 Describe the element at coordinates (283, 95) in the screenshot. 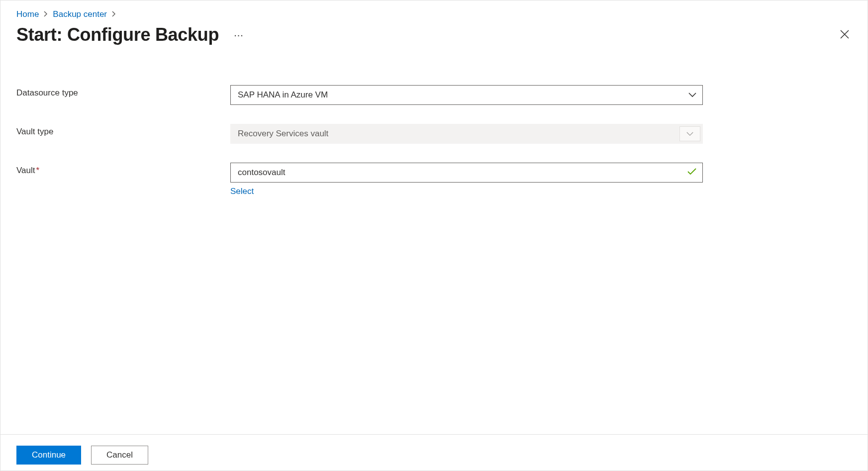

I see `datasource-type-value: SAP HANA in Azure VM` at that location.